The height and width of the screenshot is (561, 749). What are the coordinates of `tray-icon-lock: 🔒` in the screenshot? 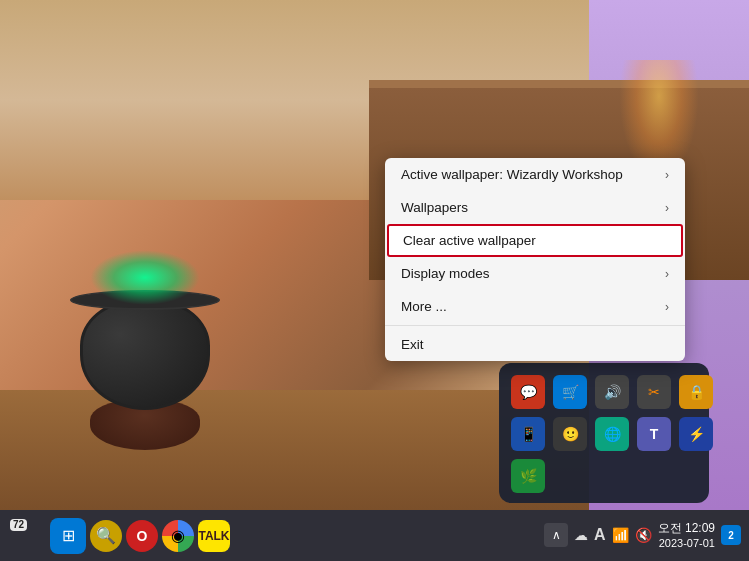 It's located at (696, 392).